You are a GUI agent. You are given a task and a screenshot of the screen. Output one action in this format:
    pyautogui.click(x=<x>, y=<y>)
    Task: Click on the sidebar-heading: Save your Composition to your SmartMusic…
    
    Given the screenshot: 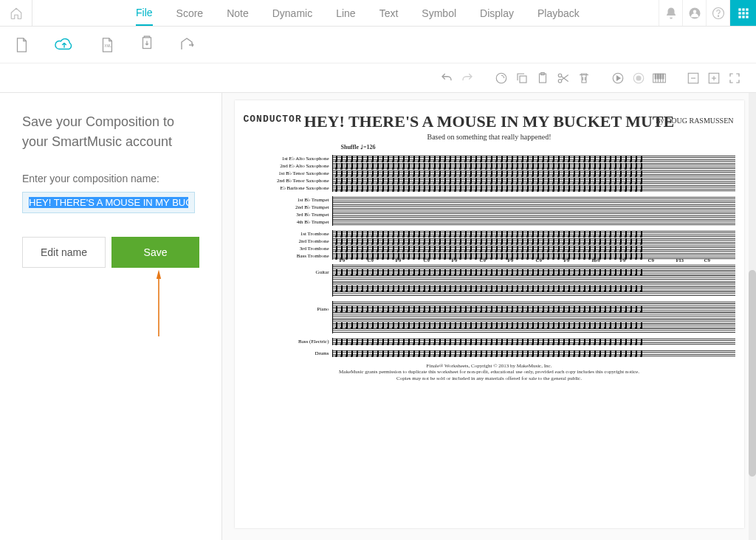 What is the action you would take?
    pyautogui.click(x=111, y=132)
    